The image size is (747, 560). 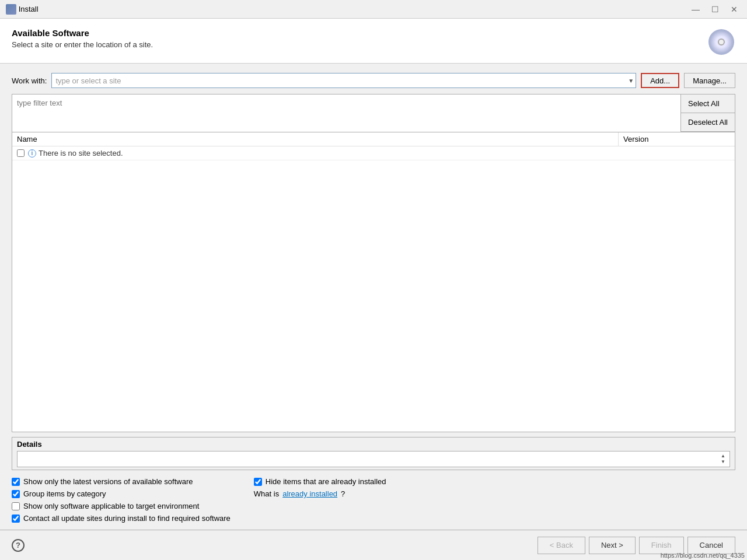 I want to click on side-buttons: Select All Deselect All, so click(x=707, y=113).